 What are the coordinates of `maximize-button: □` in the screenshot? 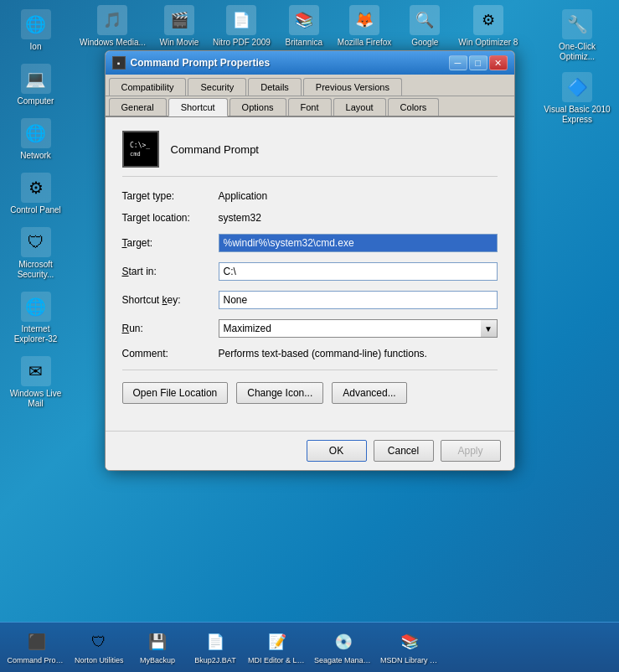 It's located at (478, 63).